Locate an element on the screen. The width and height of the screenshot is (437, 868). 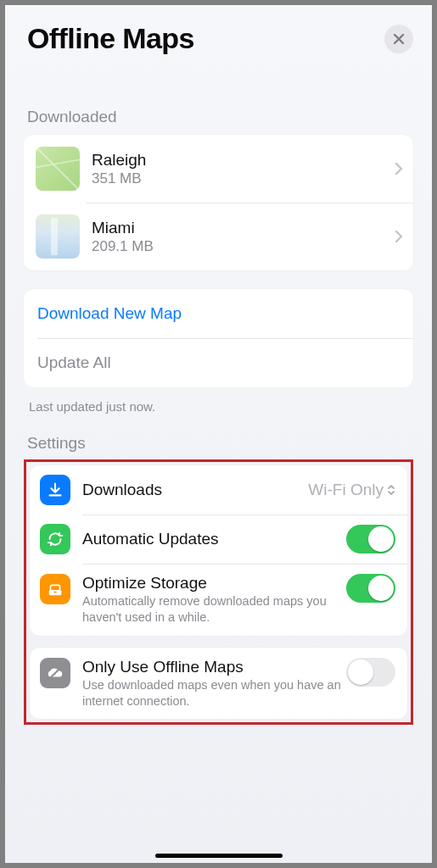
storage-icon is located at coordinates (55, 589).